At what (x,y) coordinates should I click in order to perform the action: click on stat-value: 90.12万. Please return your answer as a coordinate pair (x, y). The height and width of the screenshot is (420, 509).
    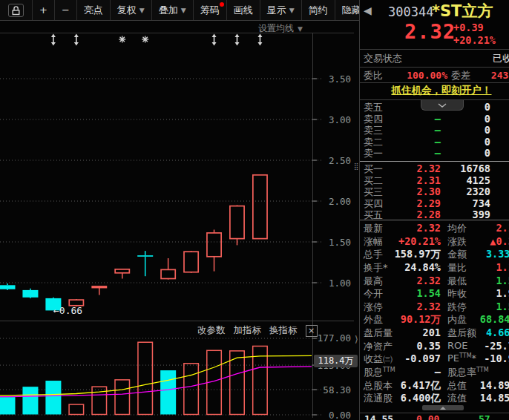
    Looking at the image, I should click on (411, 320).